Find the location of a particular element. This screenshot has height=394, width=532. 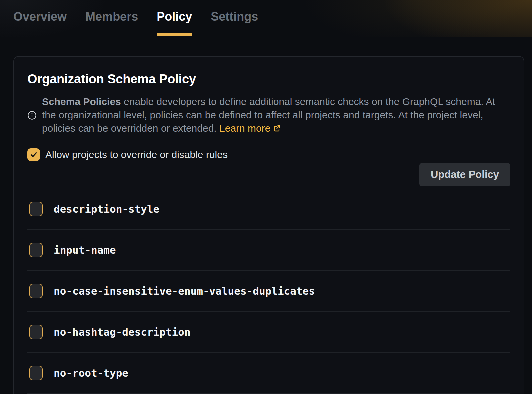

tab-settings: Settings is located at coordinates (234, 19).